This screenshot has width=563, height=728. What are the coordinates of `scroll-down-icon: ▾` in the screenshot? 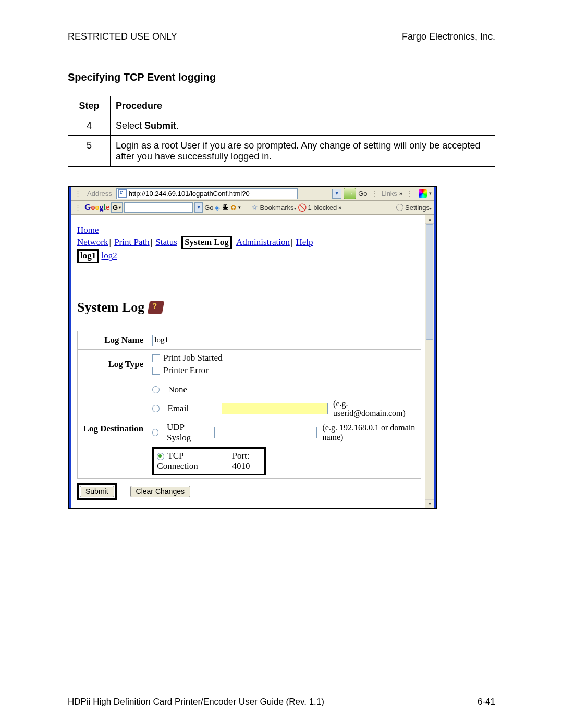 It's located at (430, 503).